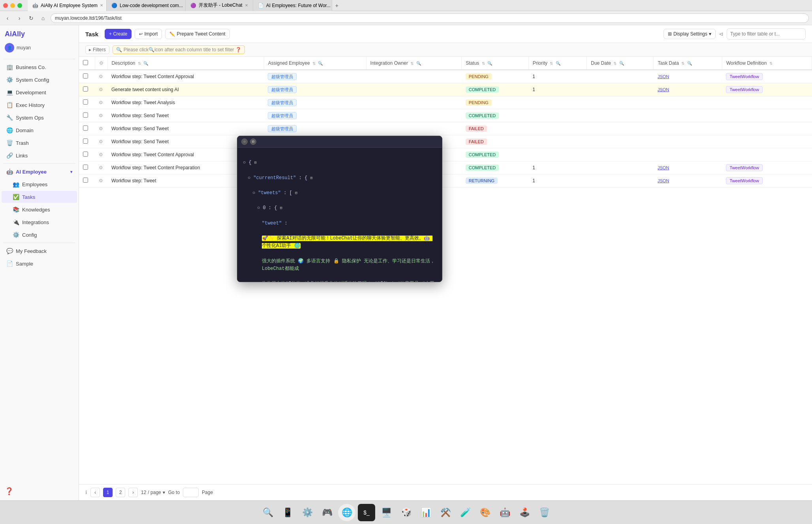  What do you see at coordinates (39, 143) in the screenshot?
I see `sidebar-item-trash: 🗑️ Trash` at bounding box center [39, 143].